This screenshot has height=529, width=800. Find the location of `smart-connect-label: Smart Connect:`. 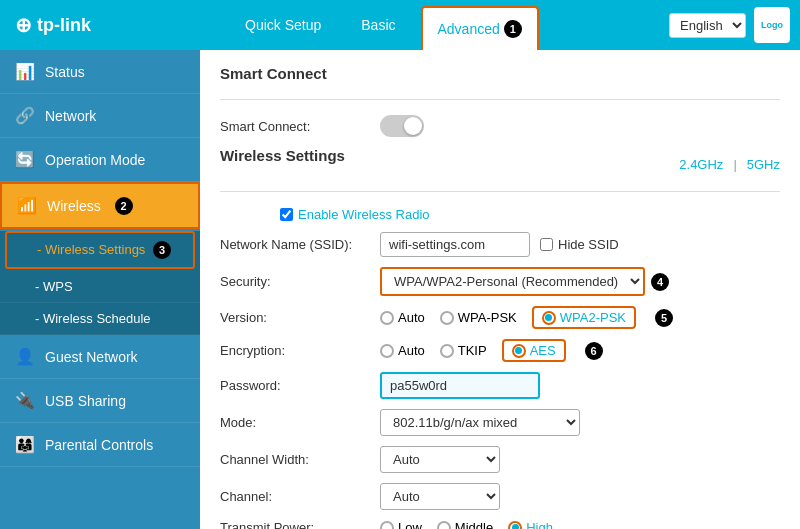

smart-connect-label: Smart Connect: is located at coordinates (300, 126).